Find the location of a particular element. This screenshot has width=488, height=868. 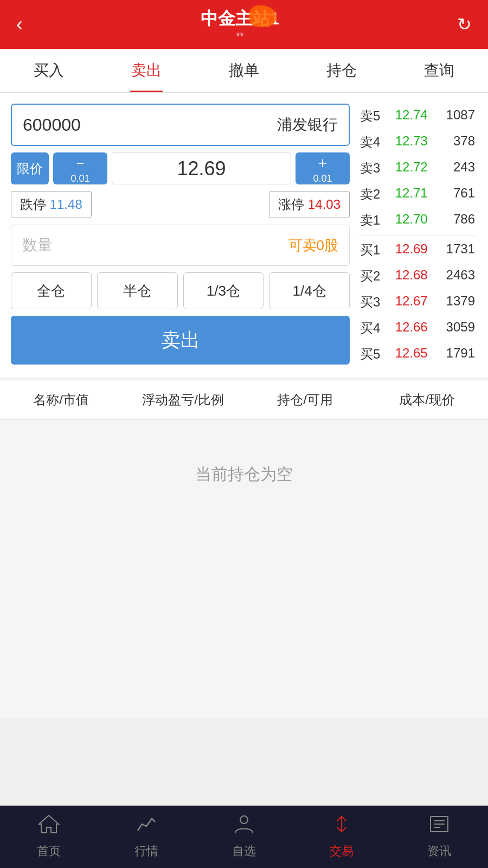

ob-buy-4: 买4 12.66 3059 is located at coordinates (418, 328).